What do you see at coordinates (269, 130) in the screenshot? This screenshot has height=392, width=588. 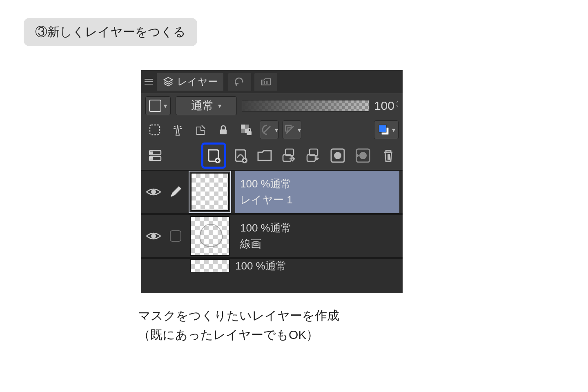 I see `mask-enable-button: ▾` at bounding box center [269, 130].